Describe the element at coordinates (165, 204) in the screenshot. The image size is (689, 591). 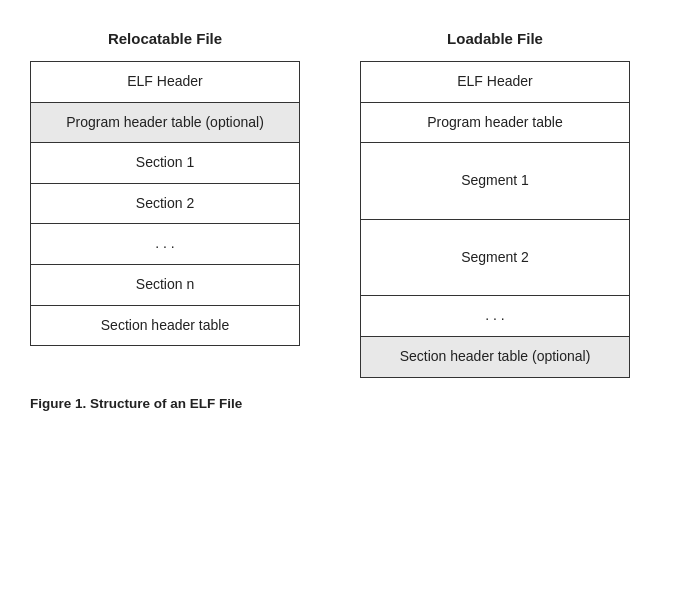
I see `left-cell-3: Section 2` at that location.